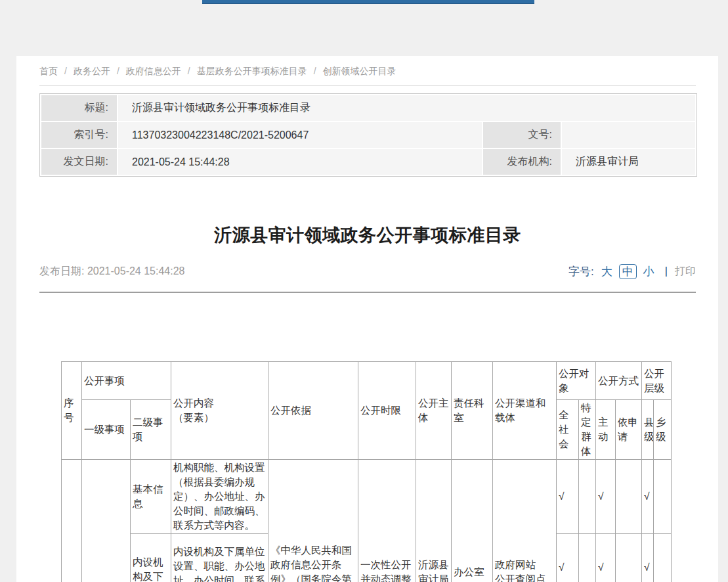  Describe the element at coordinates (368, 271) in the screenshot. I see `article-info-row: 发布日期: 2021-05-24 15:44:28 字号: 大 中 小 | 打印` at that location.